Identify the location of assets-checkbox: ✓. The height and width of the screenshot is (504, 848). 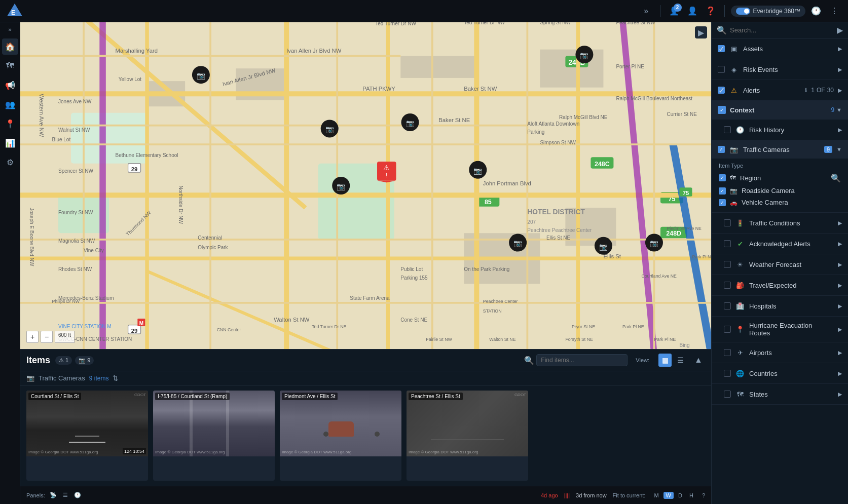
(721, 49).